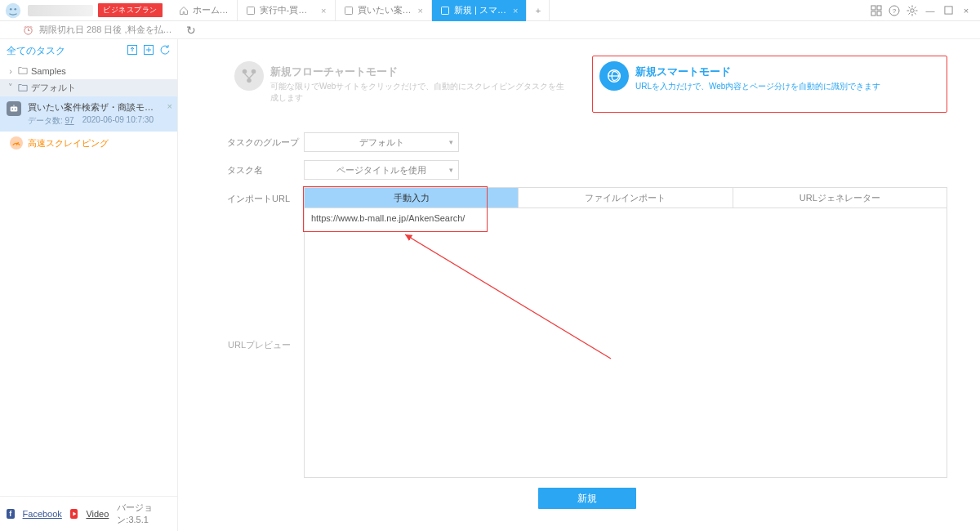  What do you see at coordinates (587, 142) in the screenshot?
I see `row-group: タスクのグループ デフォルト` at bounding box center [587, 142].